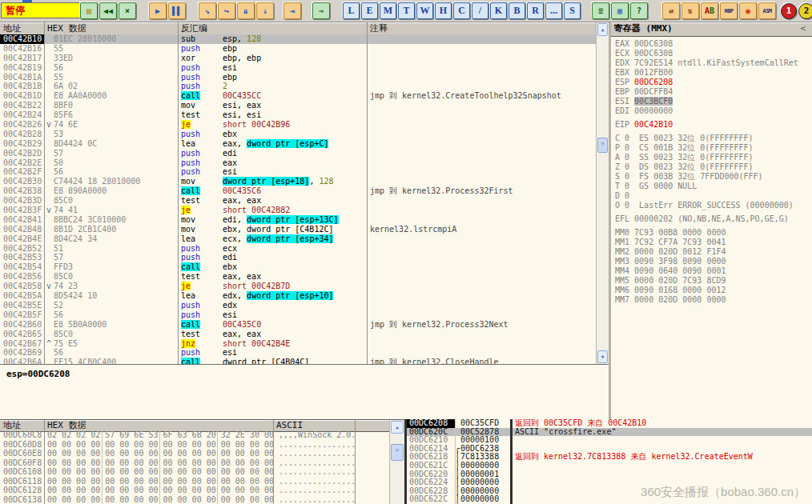  What do you see at coordinates (298, 134) in the screenshot?
I see `disasm-row: 00C42B2853pushebx` at bounding box center [298, 134].